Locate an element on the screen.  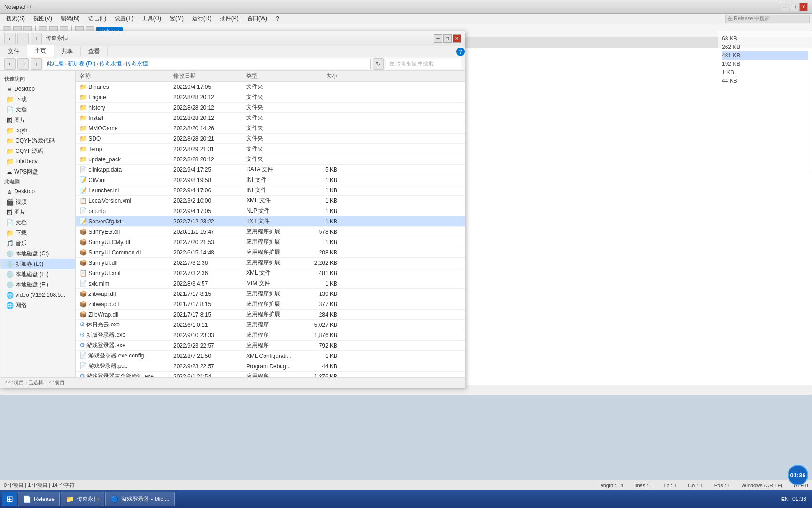
table-row: ⚙ 游戏登录器.exe 2022/9/23 22:57 应用程序 792 KB is located at coordinates (270, 346).